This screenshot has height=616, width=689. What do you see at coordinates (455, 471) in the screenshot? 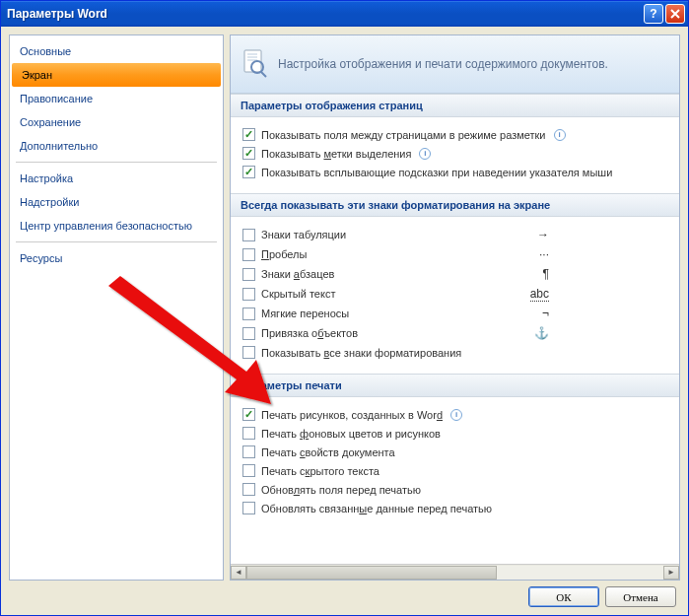
I see `option-row: Печать скрытого текста` at bounding box center [455, 471].